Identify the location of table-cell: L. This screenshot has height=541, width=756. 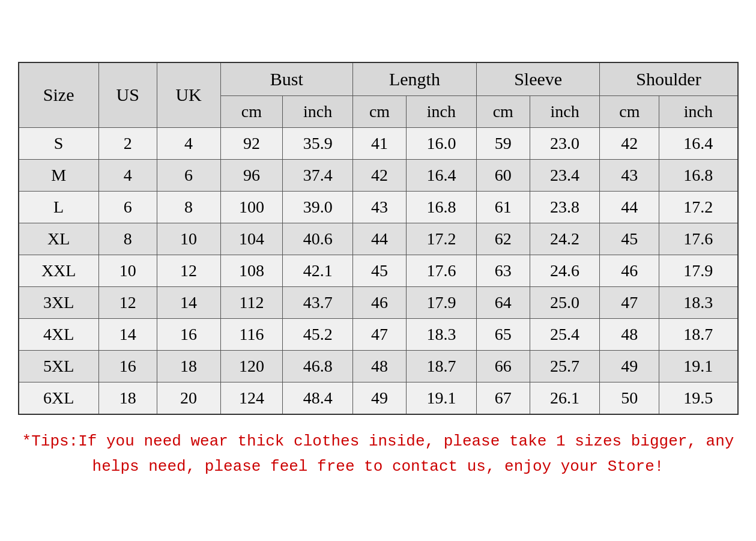
(59, 207).